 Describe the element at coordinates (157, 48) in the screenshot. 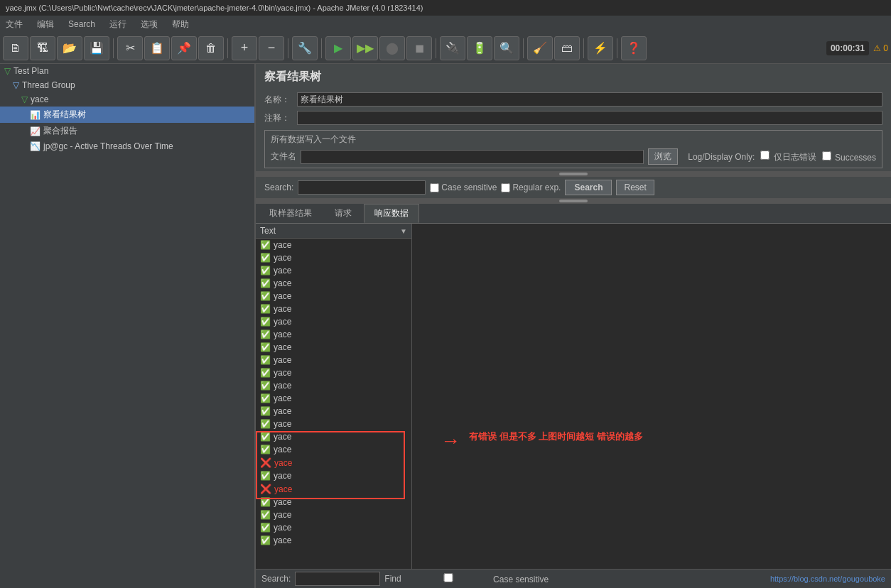

I see `tb-copy-button: 📋` at that location.